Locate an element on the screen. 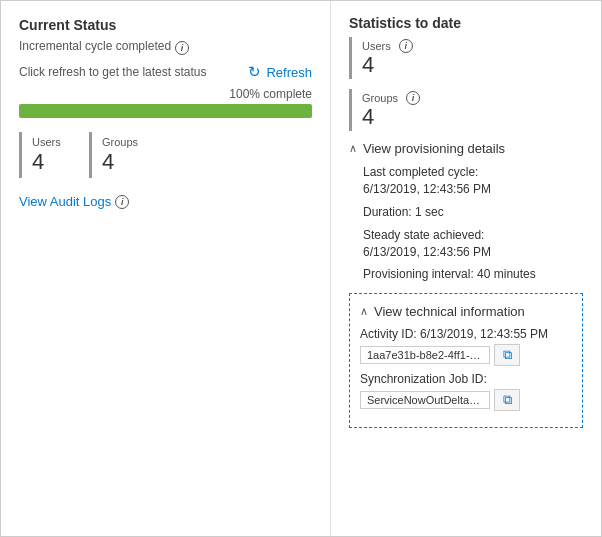  right-groups-value: 4 is located at coordinates (391, 117).